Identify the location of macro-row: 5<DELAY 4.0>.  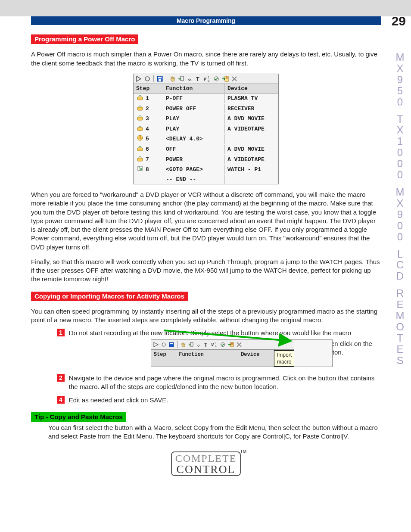
(206, 139).